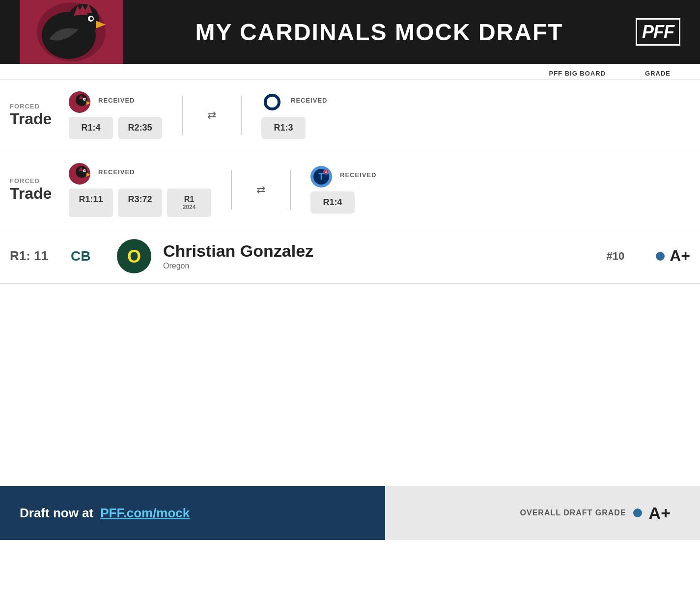 This screenshot has width=700, height=589. Describe the element at coordinates (379, 32) in the screenshot. I see `page-title: MY CARDINALS MOCK DRAFT` at that location.